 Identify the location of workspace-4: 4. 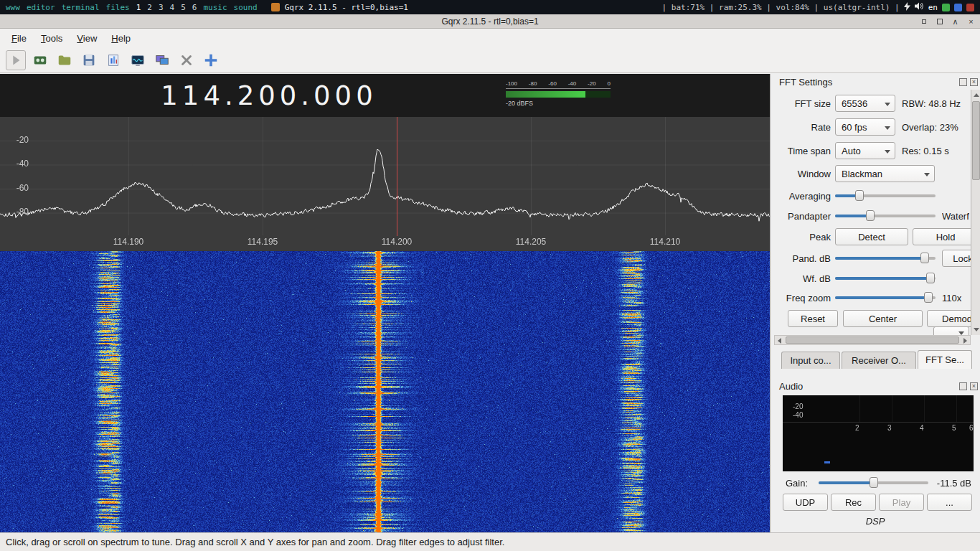
(172, 7).